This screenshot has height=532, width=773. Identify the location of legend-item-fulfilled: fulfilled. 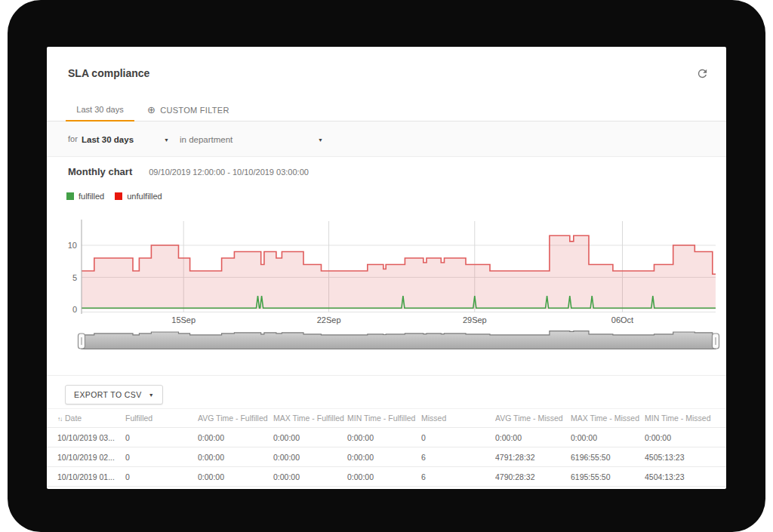
(85, 196).